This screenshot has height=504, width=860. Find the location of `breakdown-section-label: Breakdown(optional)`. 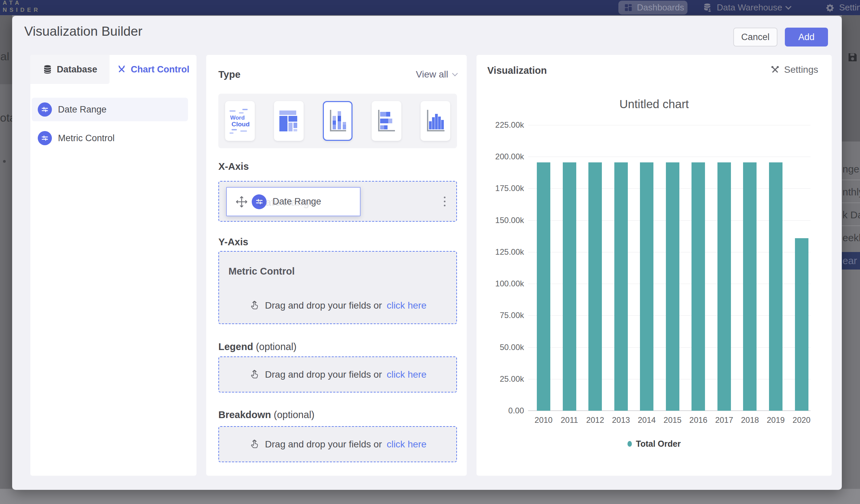

breakdown-section-label: Breakdown(optional) is located at coordinates (266, 415).